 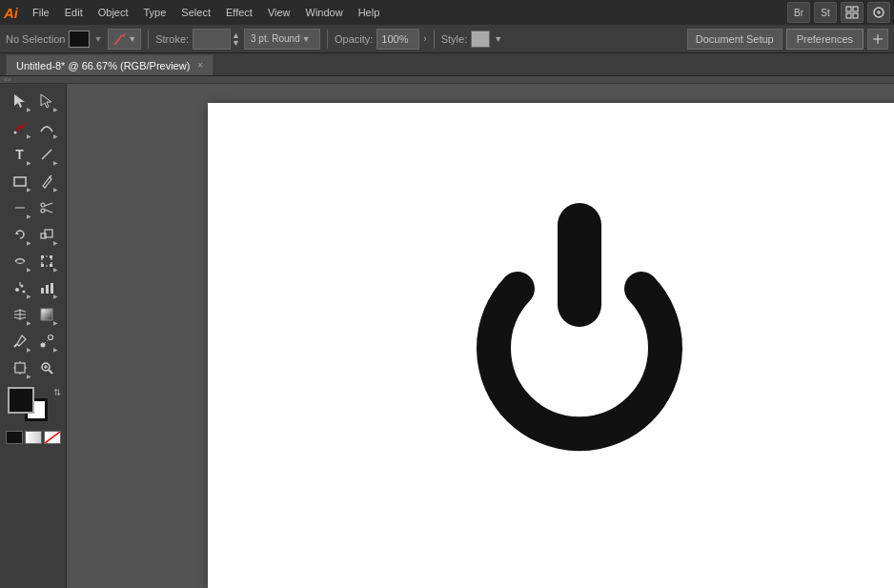 What do you see at coordinates (825, 39) in the screenshot?
I see `preferences-button: Preferences` at bounding box center [825, 39].